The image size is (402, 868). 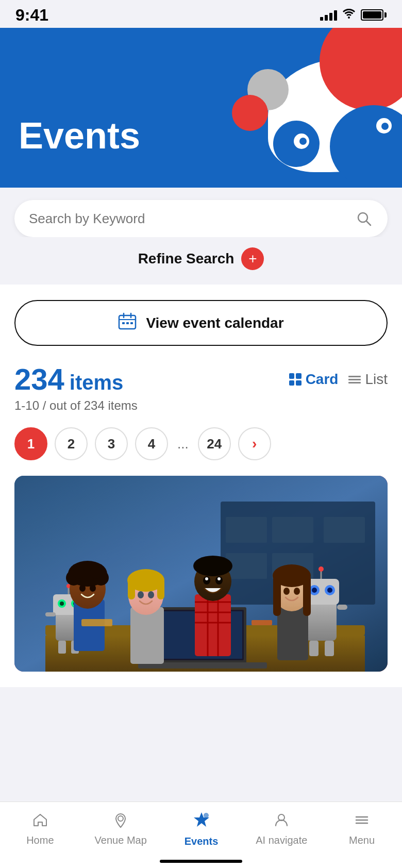 What do you see at coordinates (201, 212) in the screenshot?
I see `search-section` at bounding box center [201, 212].